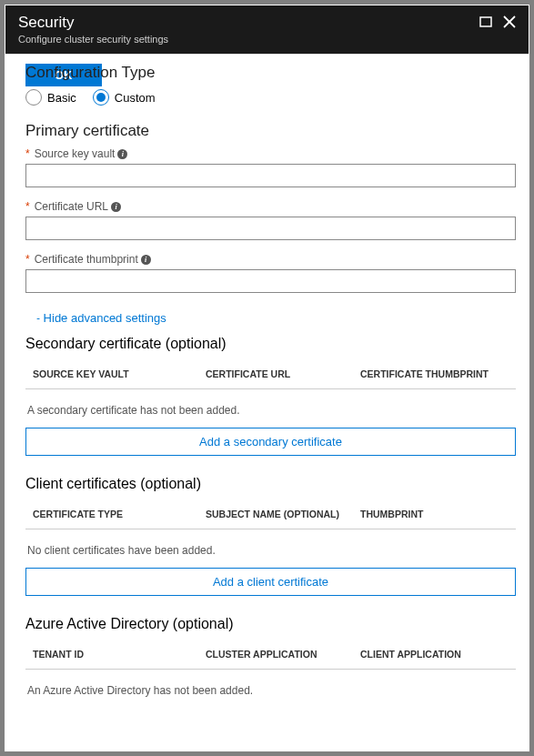 The image size is (534, 756). What do you see at coordinates (119, 374) in the screenshot?
I see `col-source-key-vault: SOURCE KEY VAULT` at bounding box center [119, 374].